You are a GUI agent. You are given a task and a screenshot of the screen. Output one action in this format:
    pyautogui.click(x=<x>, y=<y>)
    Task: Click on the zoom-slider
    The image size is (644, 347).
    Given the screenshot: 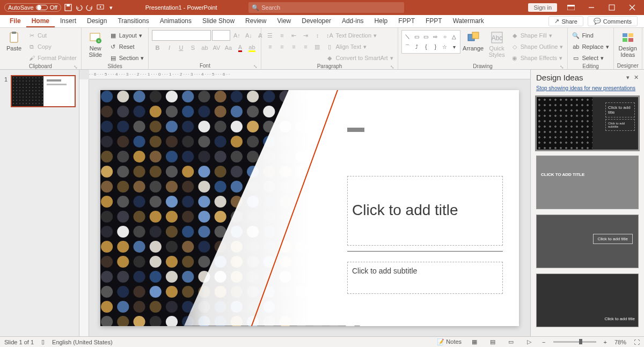 What is the action you would take?
    pyautogui.click(x=575, y=342)
    